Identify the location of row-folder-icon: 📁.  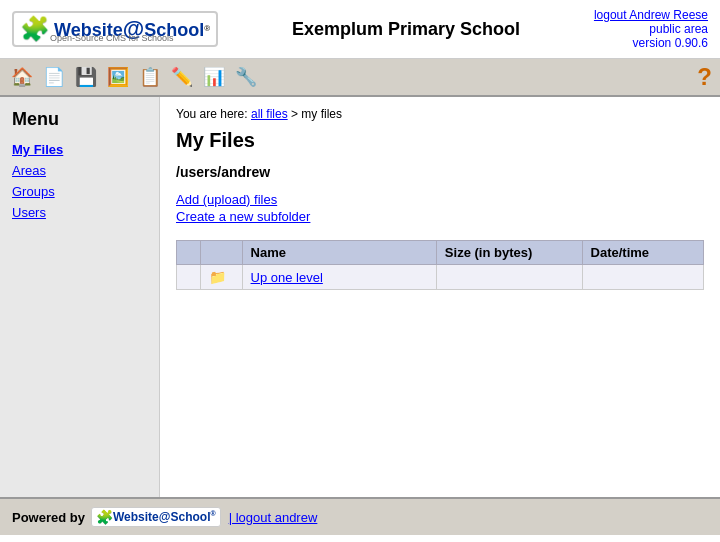
(222, 278).